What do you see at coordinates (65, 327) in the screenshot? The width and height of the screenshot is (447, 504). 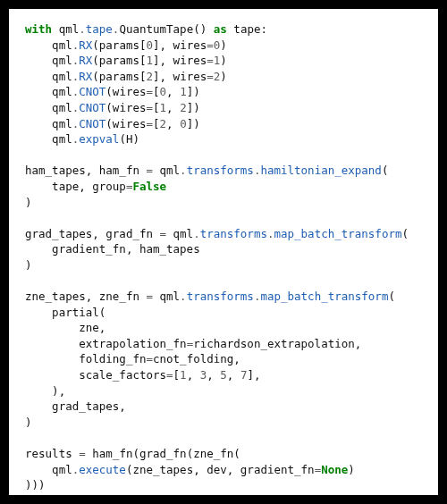 I see `code-line: zne,` at bounding box center [65, 327].